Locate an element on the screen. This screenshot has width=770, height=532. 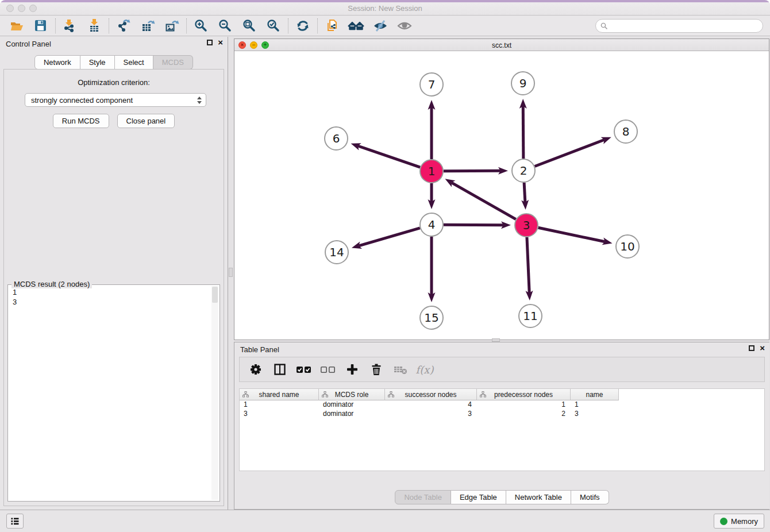
result-scrollbar is located at coordinates (215, 393).